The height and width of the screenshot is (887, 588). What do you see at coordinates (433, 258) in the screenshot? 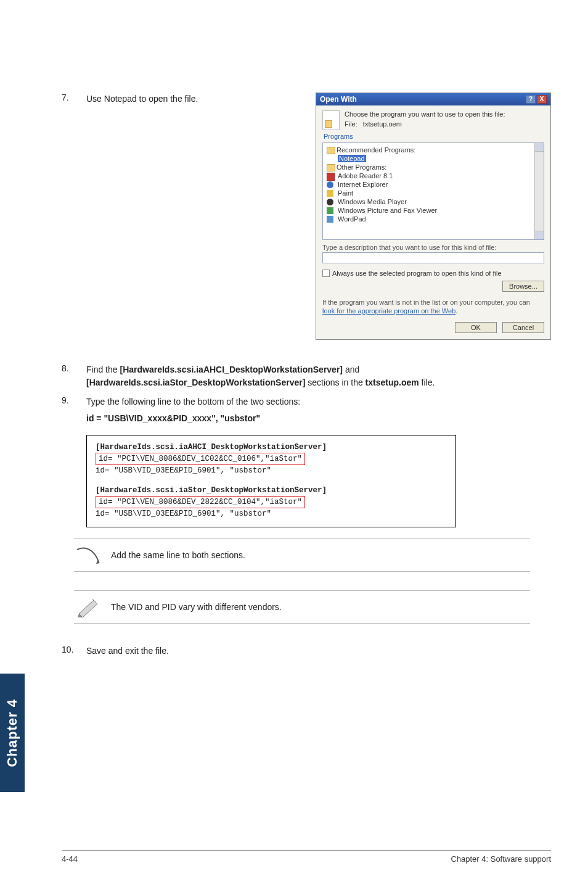
I see `description-input` at bounding box center [433, 258].